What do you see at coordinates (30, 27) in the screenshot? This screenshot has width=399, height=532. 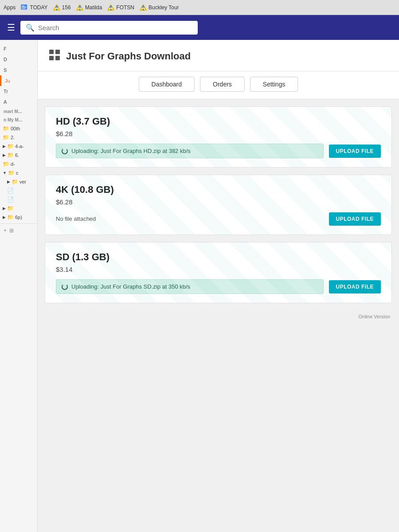 I see `search-icon: 🔍` at bounding box center [30, 27].